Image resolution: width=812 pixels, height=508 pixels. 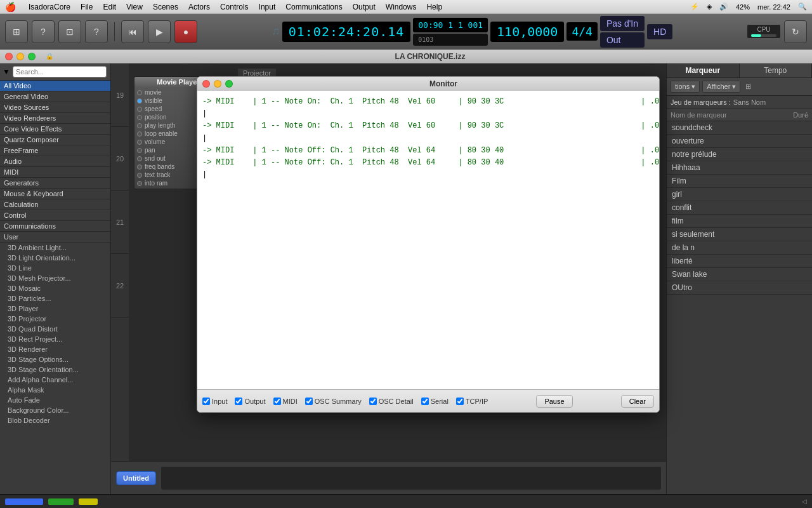 What do you see at coordinates (55, 151) in the screenshot?
I see `category-freeframe: FreeFrame` at bounding box center [55, 151].